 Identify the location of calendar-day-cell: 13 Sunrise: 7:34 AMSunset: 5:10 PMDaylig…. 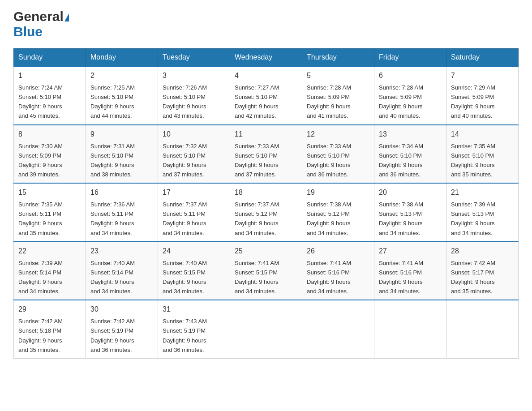
(410, 154).